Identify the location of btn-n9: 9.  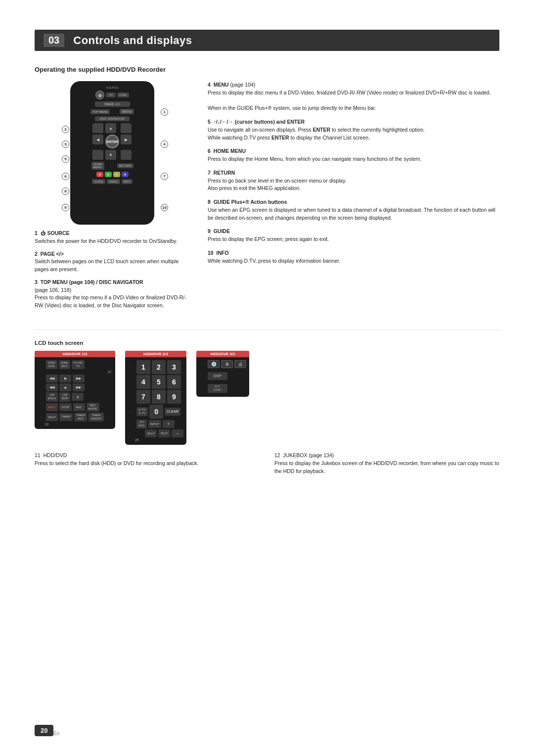
(174, 397).